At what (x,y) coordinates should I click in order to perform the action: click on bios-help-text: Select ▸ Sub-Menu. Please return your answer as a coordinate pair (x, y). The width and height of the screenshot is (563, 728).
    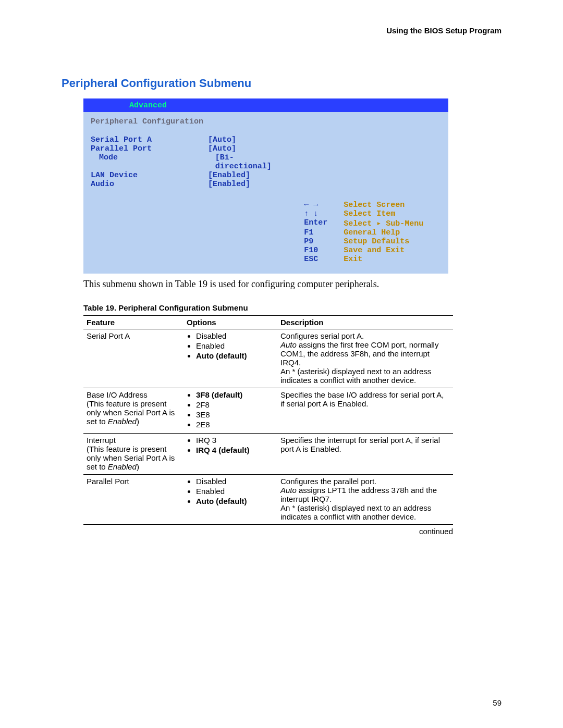
    Looking at the image, I should click on (384, 223).